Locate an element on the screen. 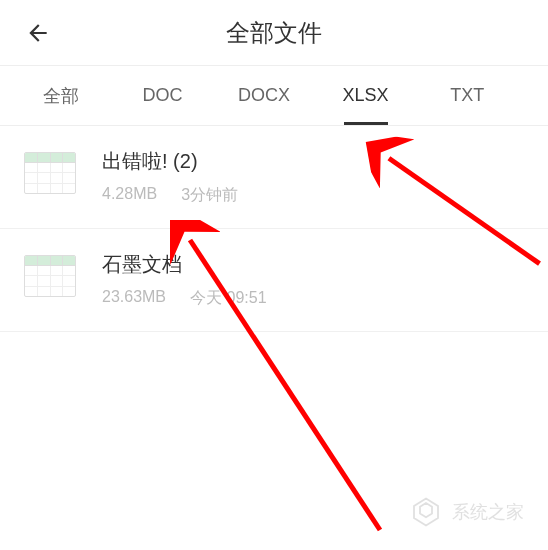 Image resolution: width=548 pixels, height=550 pixels. file-name: 出错啦! (2) is located at coordinates (313, 162).